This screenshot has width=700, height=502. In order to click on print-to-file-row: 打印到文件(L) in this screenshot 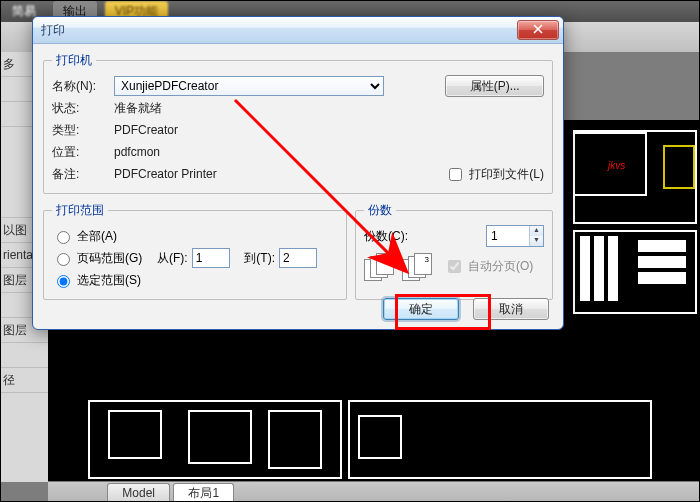, I will do `click(494, 174)`.